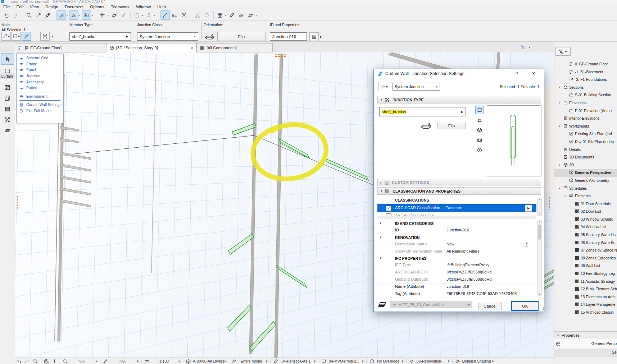 This screenshot has width=617, height=364. Describe the element at coordinates (294, 361) in the screenshot. I see `penset-control: 04-Penset-GAs-1▶` at that location.